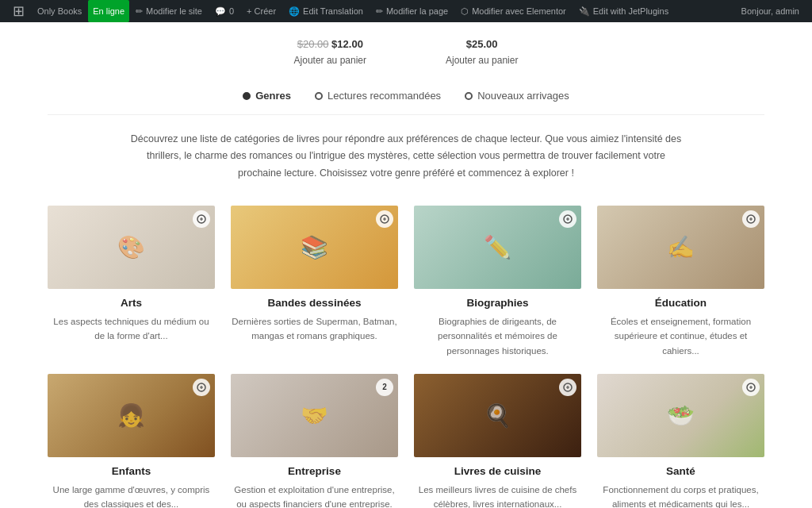  Describe the element at coordinates (482, 44) in the screenshot. I see `price-2: $25.00` at that location.